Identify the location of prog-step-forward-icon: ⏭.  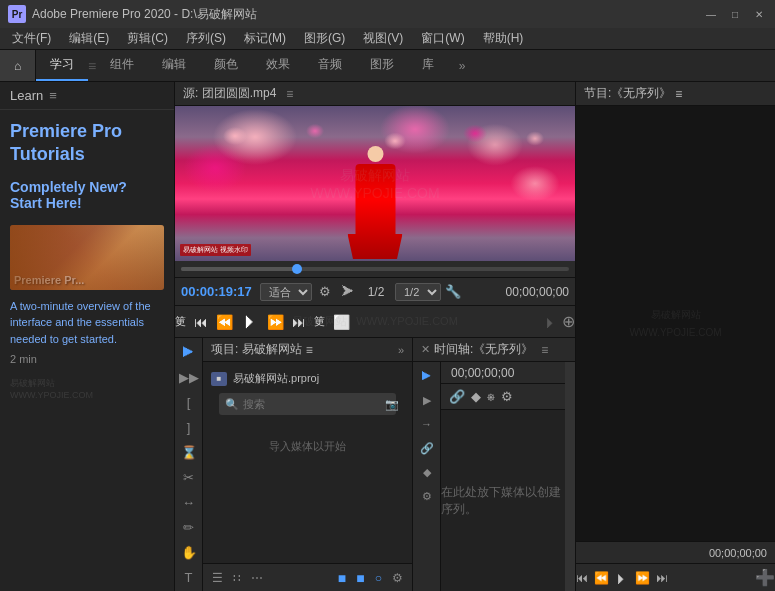
(662, 578).